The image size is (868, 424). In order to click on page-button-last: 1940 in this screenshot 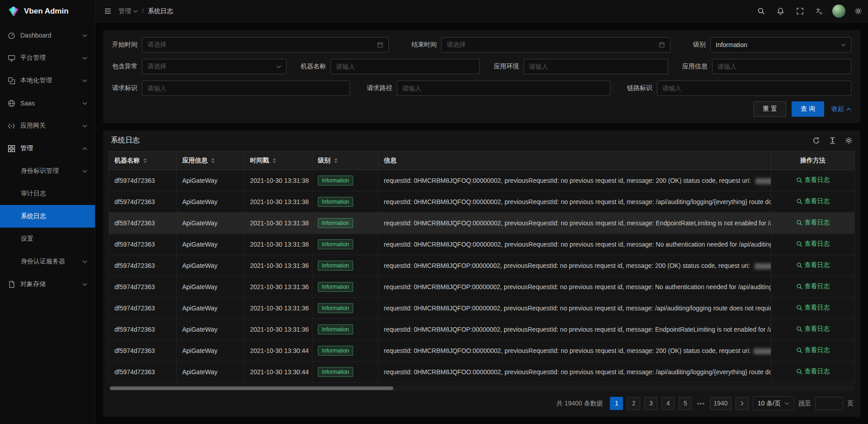, I will do `click(721, 404)`.